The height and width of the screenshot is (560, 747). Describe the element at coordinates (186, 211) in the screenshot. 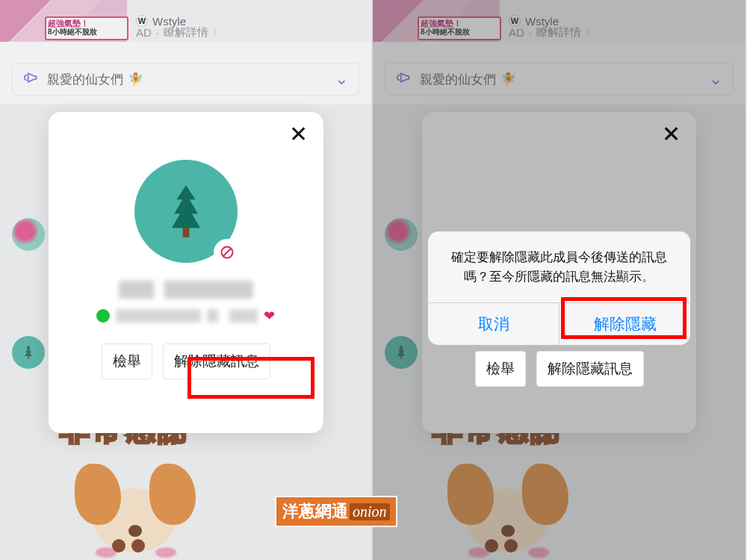

I see `profile-avatar` at that location.